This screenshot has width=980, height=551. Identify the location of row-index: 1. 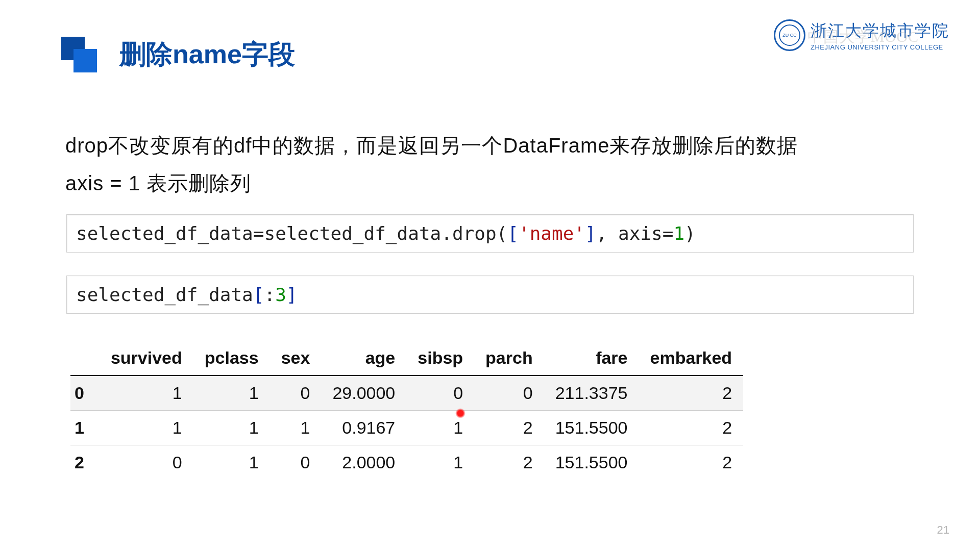
(85, 428).